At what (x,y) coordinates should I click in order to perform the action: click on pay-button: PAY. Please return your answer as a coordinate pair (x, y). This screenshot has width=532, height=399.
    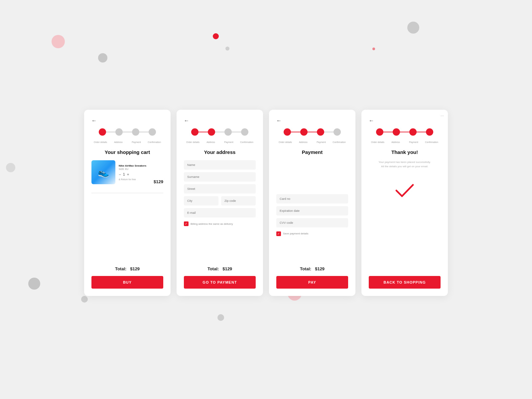
    Looking at the image, I should click on (312, 282).